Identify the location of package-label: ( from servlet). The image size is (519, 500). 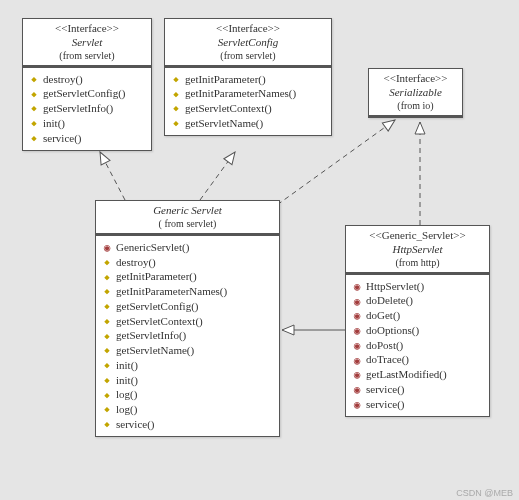
(188, 224).